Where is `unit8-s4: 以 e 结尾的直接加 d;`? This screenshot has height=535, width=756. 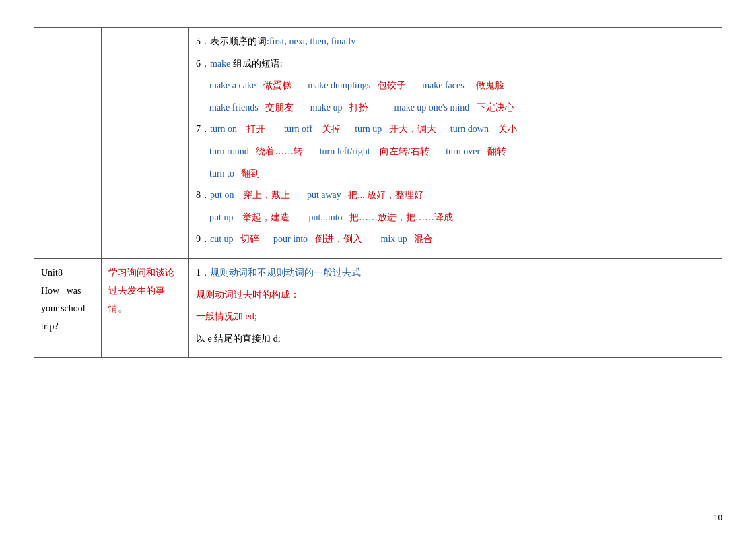 unit8-s4: 以 e 结尾的直接加 d; is located at coordinates (455, 340).